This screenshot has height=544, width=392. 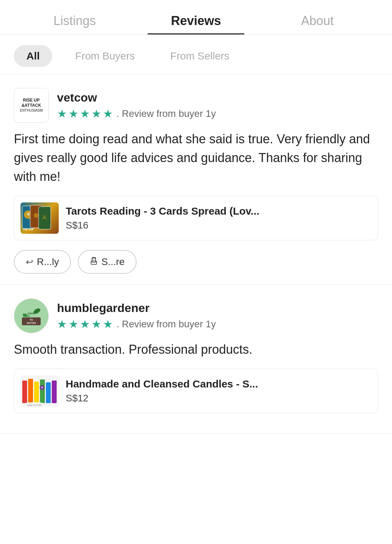 What do you see at coordinates (30, 262) in the screenshot?
I see `reply-icon: ↩` at bounding box center [30, 262].